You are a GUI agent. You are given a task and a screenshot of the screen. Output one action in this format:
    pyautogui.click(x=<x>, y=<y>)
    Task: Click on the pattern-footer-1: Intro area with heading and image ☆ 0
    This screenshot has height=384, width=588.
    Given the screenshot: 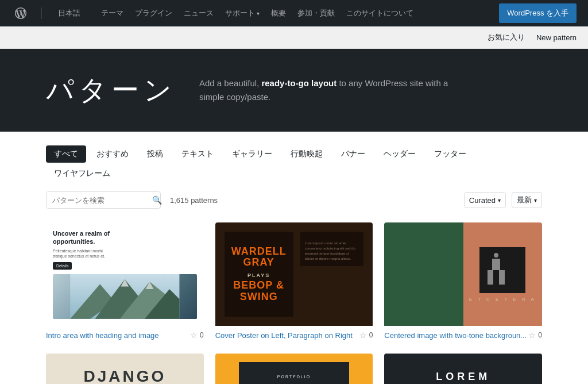 What is the action you would take?
    pyautogui.click(x=125, y=334)
    